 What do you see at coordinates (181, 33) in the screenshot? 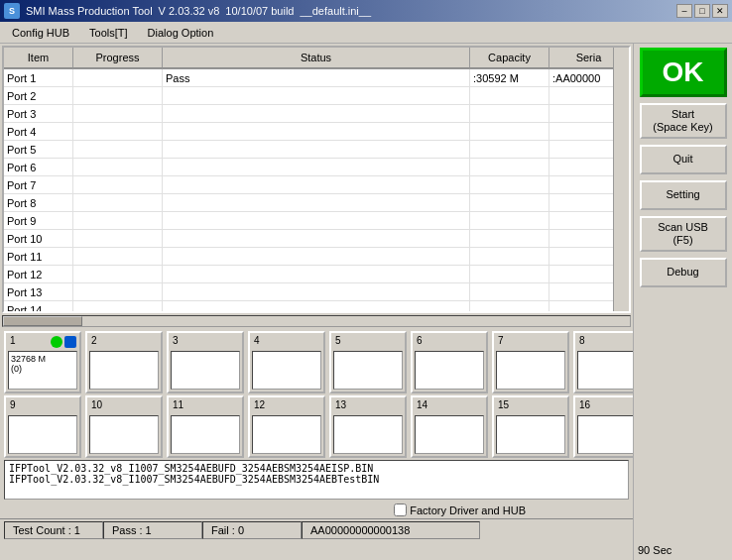
I see `menu-dialog-option: Dialog Option` at bounding box center [181, 33].